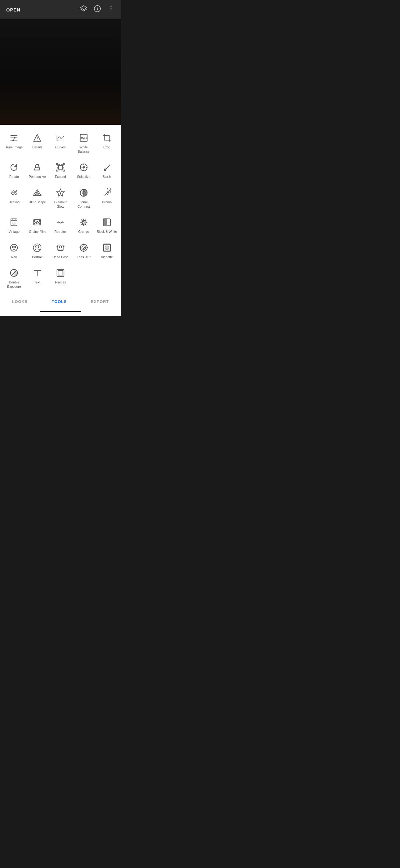 This screenshot has height=868, width=400. Describe the element at coordinates (61, 311) in the screenshot. I see `home-bar` at that location.